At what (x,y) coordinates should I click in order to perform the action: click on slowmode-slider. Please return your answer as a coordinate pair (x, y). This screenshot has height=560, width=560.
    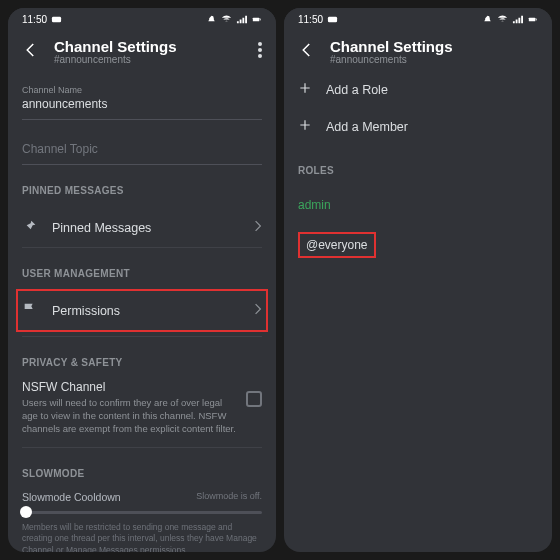
    Looking at the image, I should click on (142, 512).